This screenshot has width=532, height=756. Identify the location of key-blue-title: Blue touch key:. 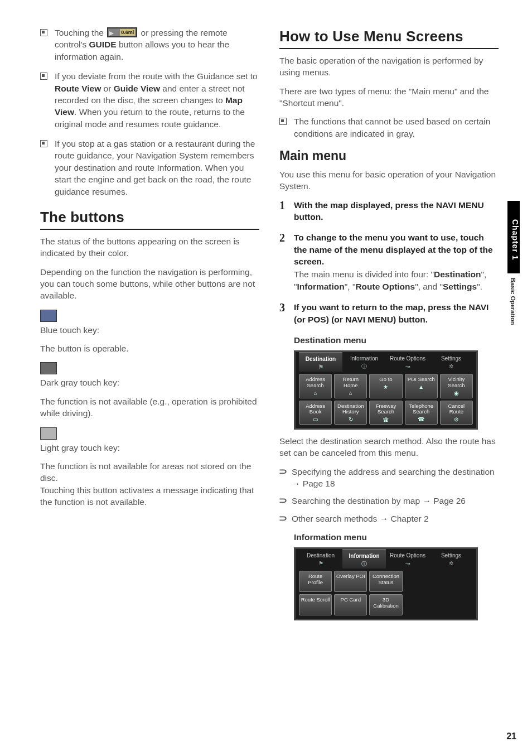
(149, 330).